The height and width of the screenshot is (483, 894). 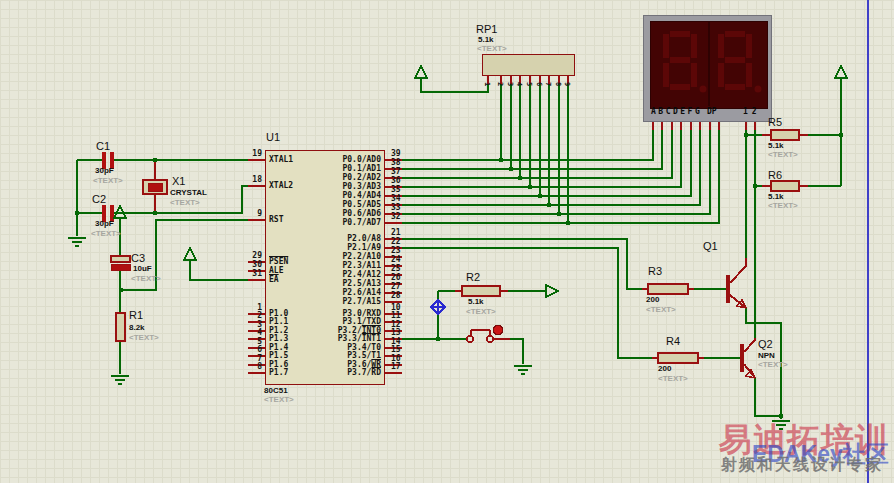 I want to click on u1-pin-name: P0.0/AD0, so click(x=344, y=160).